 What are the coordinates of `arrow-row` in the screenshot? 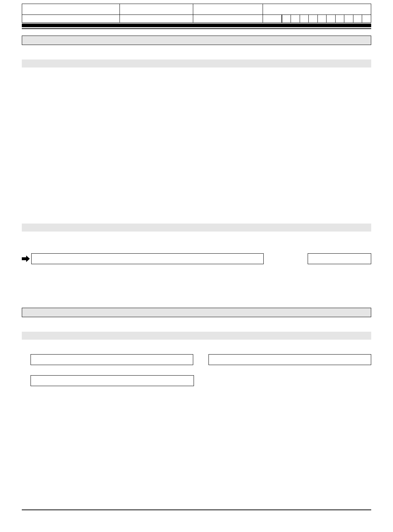 It's located at (196, 259).